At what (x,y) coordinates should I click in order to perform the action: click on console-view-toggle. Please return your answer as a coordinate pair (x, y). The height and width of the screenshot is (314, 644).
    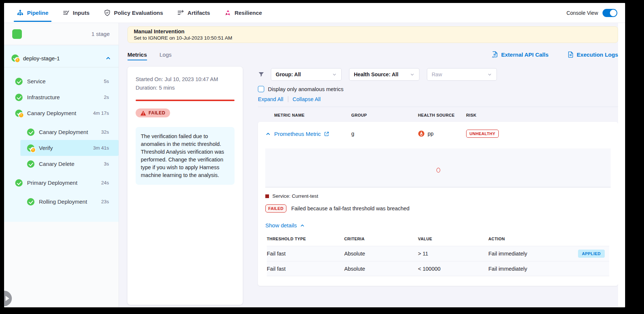
    Looking at the image, I should click on (610, 13).